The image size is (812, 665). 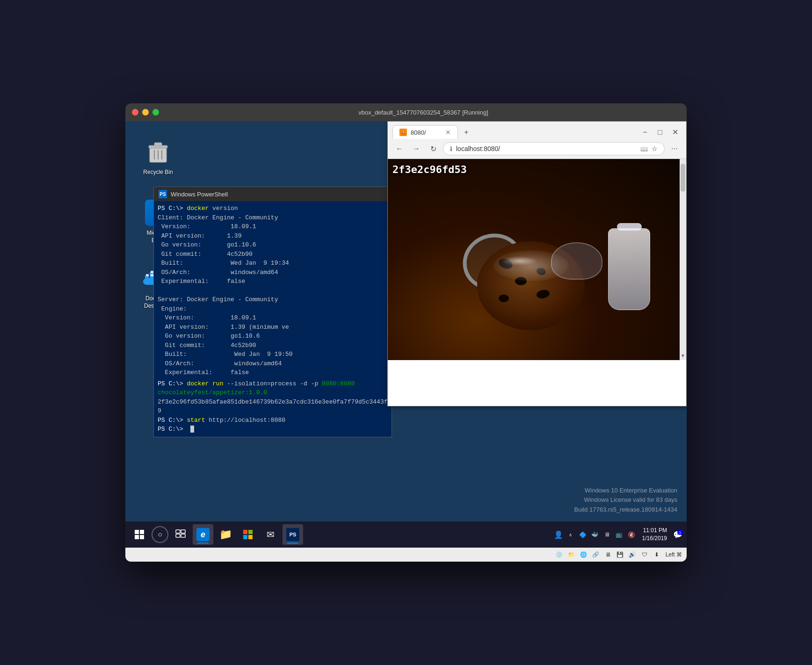 I want to click on store-taskbar-button, so click(x=248, y=535).